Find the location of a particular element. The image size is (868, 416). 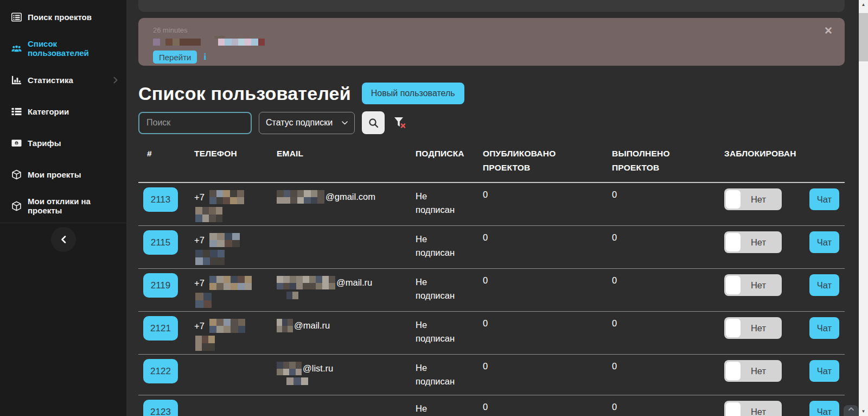

user-id-button: 2121 is located at coordinates (161, 328).